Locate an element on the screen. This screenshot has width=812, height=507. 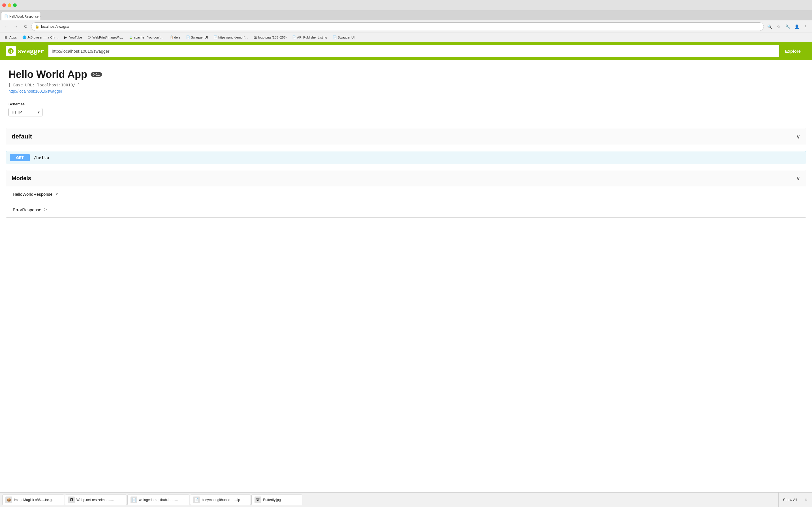
close-window-button is located at coordinates (4, 5).